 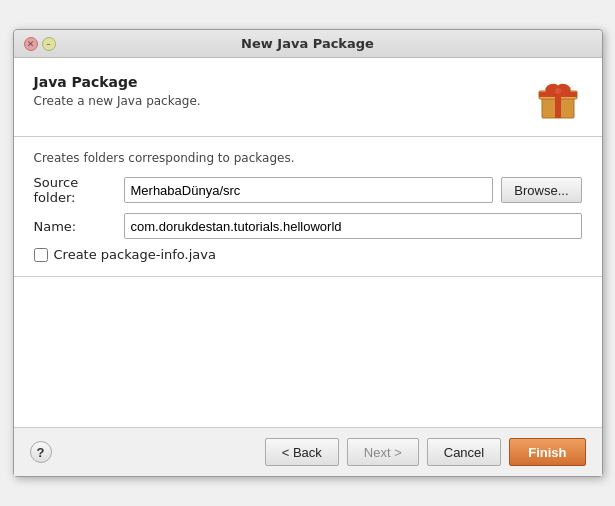 I want to click on next-button: Next >, so click(x=383, y=452).